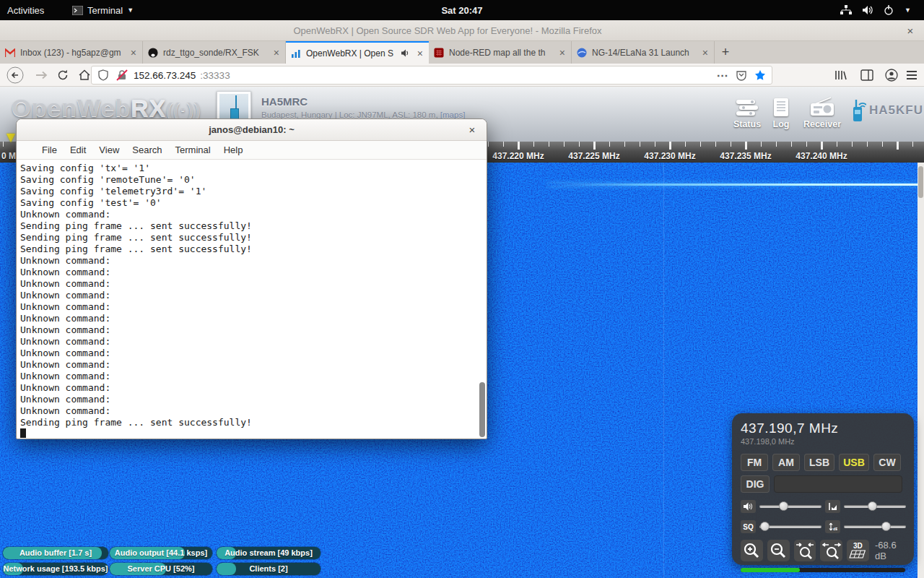 The width and height of the screenshot is (924, 578). What do you see at coordinates (41, 75) in the screenshot?
I see `forward-button` at bounding box center [41, 75].